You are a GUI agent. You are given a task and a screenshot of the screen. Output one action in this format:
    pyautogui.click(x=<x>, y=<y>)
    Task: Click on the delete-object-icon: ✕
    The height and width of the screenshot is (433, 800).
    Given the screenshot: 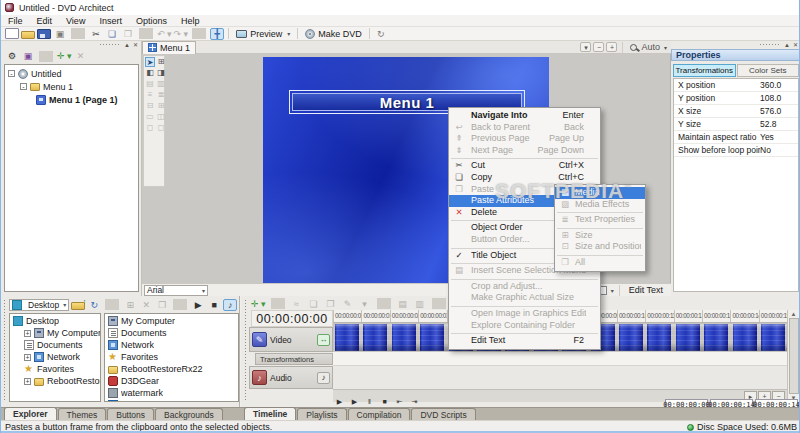 What is the action you would take?
    pyautogui.click(x=81, y=56)
    